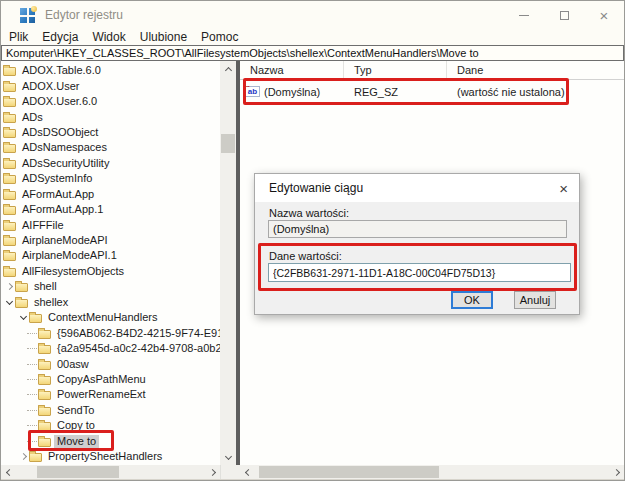  What do you see at coordinates (102, 394) in the screenshot?
I see `tree-item-label: PowerRenameExt` at bounding box center [102, 394].